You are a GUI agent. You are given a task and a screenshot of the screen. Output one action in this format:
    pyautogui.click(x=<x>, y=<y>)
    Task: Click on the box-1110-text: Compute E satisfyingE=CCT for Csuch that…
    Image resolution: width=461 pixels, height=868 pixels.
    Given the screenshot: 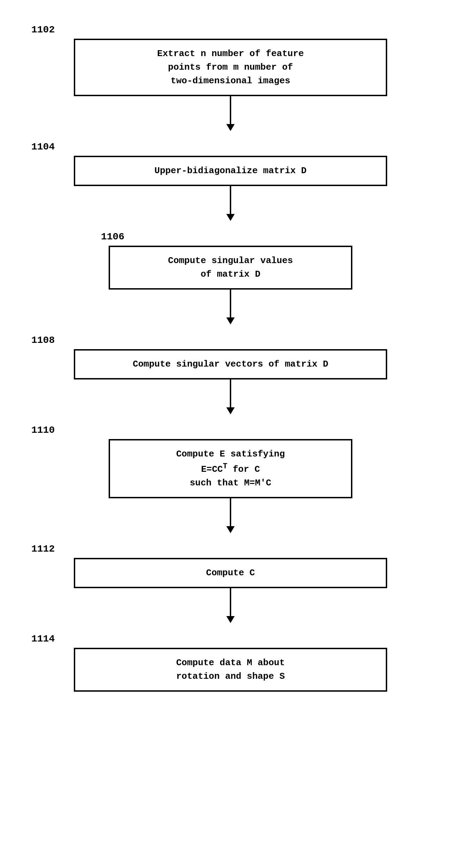 What is the action you would take?
    pyautogui.click(x=230, y=468)
    